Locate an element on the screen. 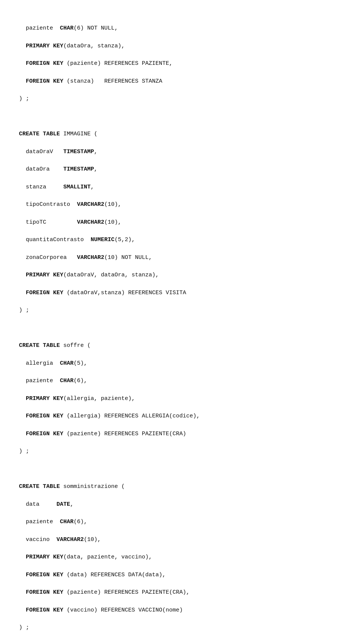 The height and width of the screenshot is (632, 364). line-24: CREATE TABLE somministrazione ( is located at coordinates (72, 487).